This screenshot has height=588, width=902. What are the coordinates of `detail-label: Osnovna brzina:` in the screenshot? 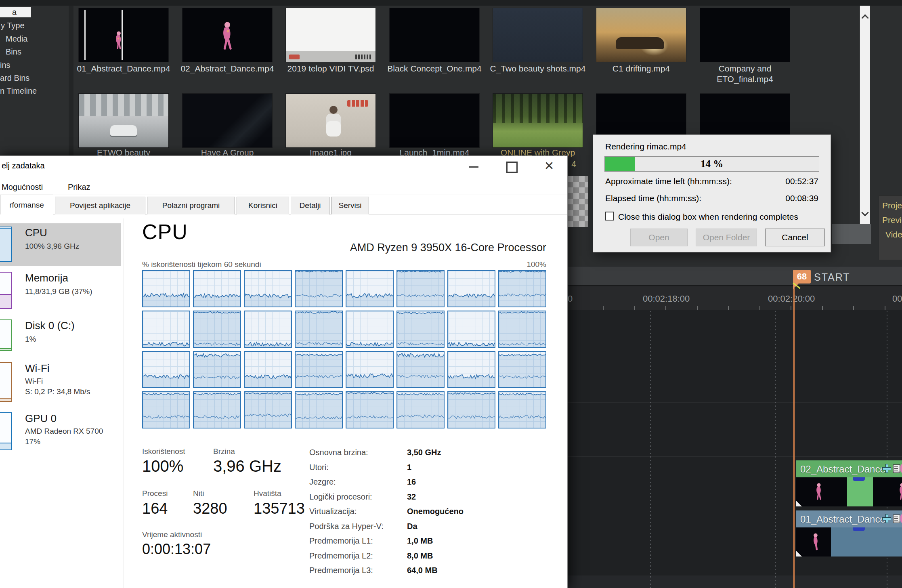 It's located at (339, 452).